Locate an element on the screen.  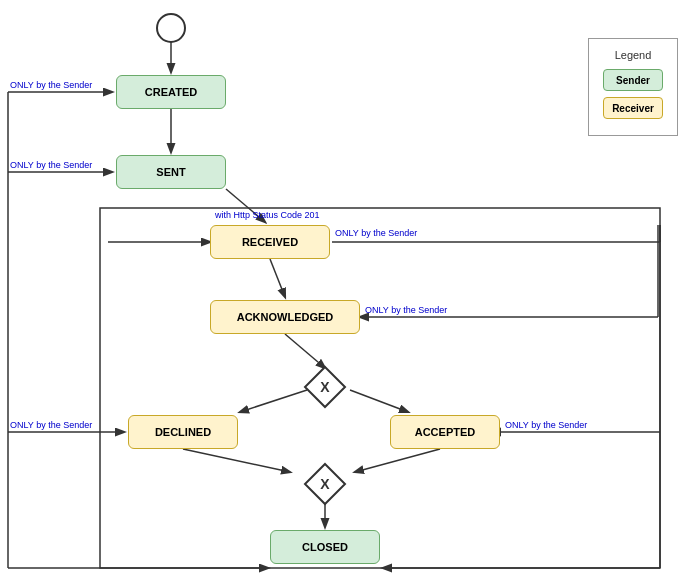
node-acknowledged: ACKNOWLEDGED is located at coordinates (285, 317).